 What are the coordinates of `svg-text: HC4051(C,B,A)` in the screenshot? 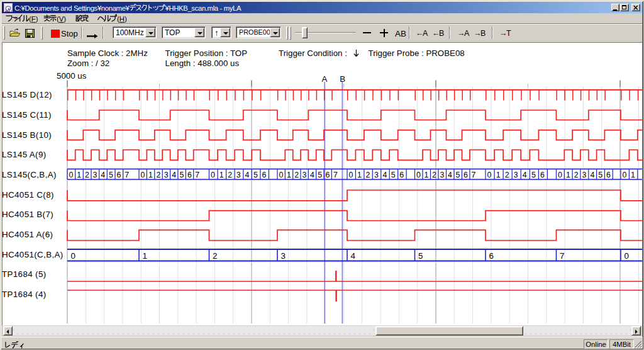 It's located at (33, 254).